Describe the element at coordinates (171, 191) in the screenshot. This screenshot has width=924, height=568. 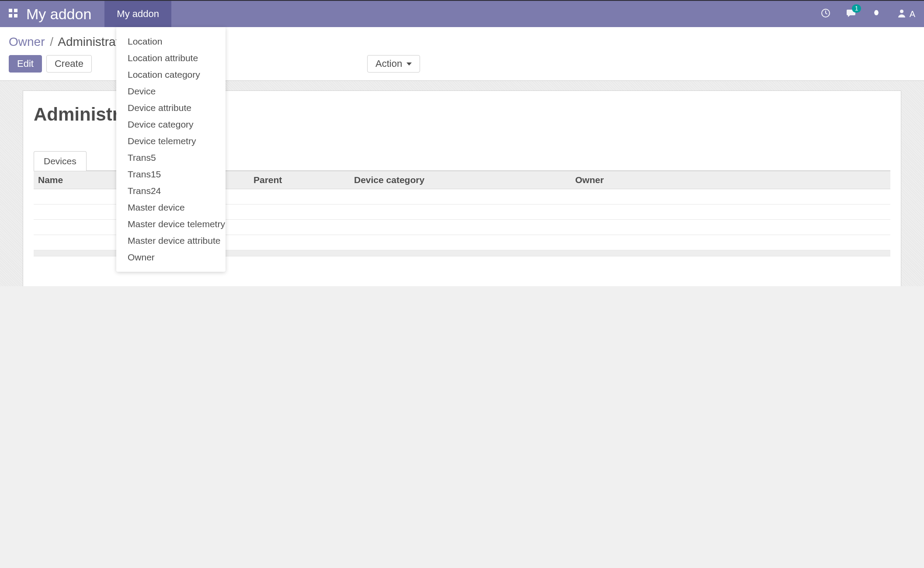
I see `menu-item-trans24: Trans24` at that location.